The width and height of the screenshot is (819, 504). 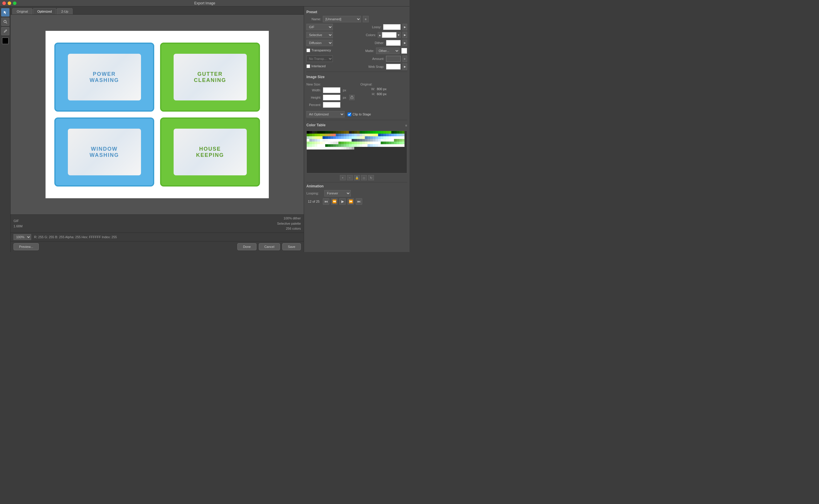 I want to click on done-button: Done, so click(x=247, y=247).